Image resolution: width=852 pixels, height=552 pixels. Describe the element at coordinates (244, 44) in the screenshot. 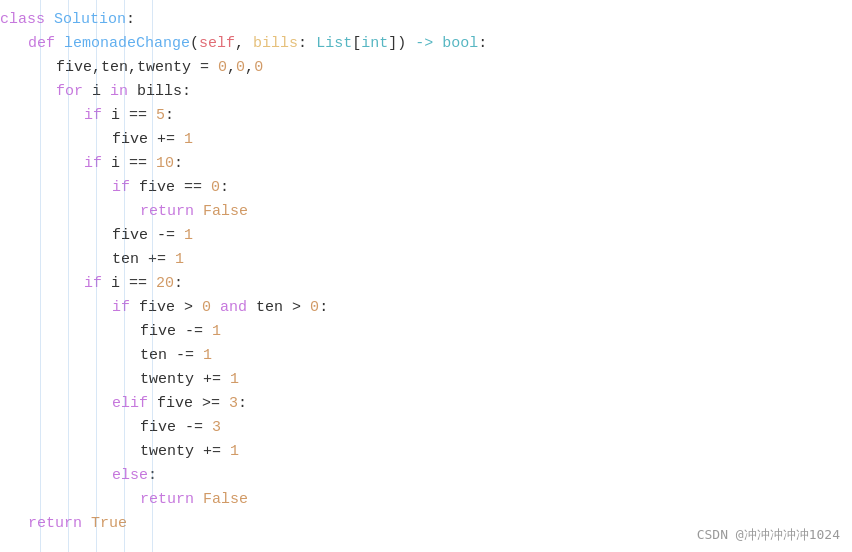

I see `line-content: def lemonadeChange(self, bills: List[int…` at that location.